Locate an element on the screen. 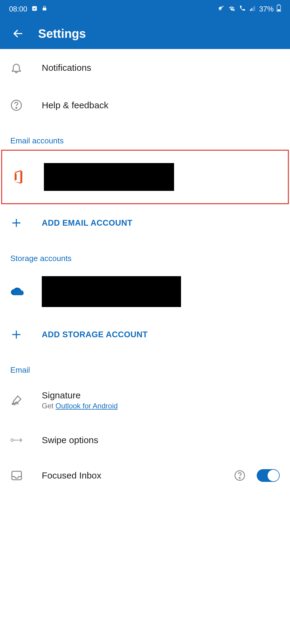 This screenshot has width=290, height=644. wifi-icon is located at coordinates (232, 9).